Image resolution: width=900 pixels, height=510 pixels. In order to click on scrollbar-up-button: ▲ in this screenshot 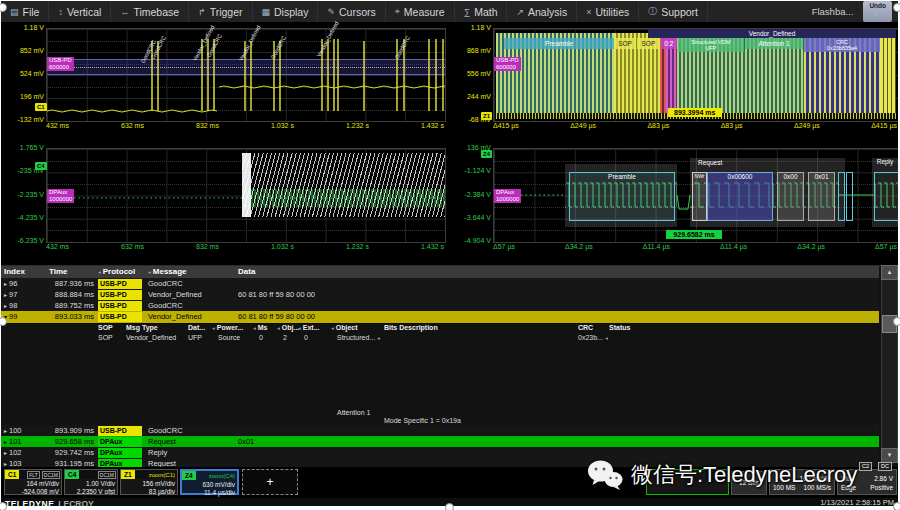, I will do `click(890, 272)`.